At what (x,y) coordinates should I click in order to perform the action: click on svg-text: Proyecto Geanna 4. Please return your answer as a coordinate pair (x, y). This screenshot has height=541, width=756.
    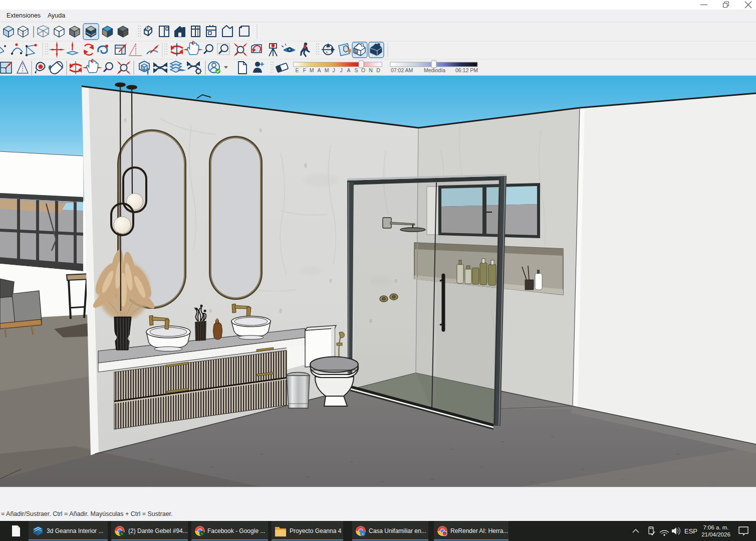
    Looking at the image, I should click on (316, 531).